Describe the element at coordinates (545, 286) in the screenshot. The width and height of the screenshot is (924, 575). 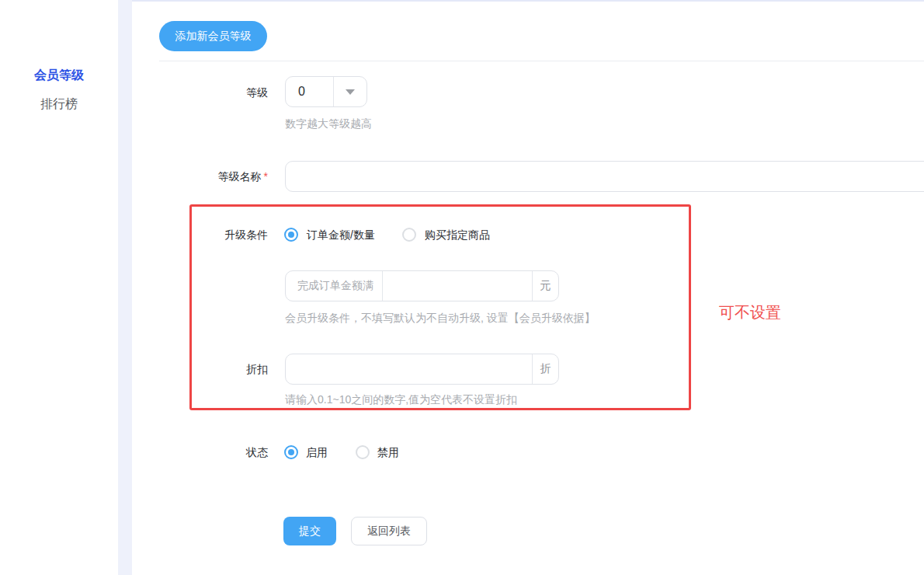
I see `order-amount-unit-suffix: 元` at that location.